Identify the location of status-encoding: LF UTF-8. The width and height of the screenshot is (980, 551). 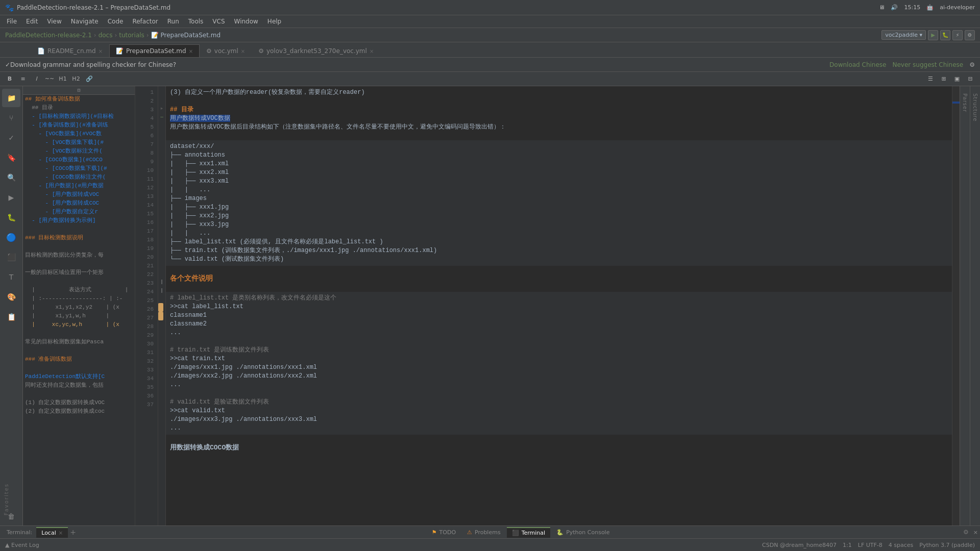
(870, 545).